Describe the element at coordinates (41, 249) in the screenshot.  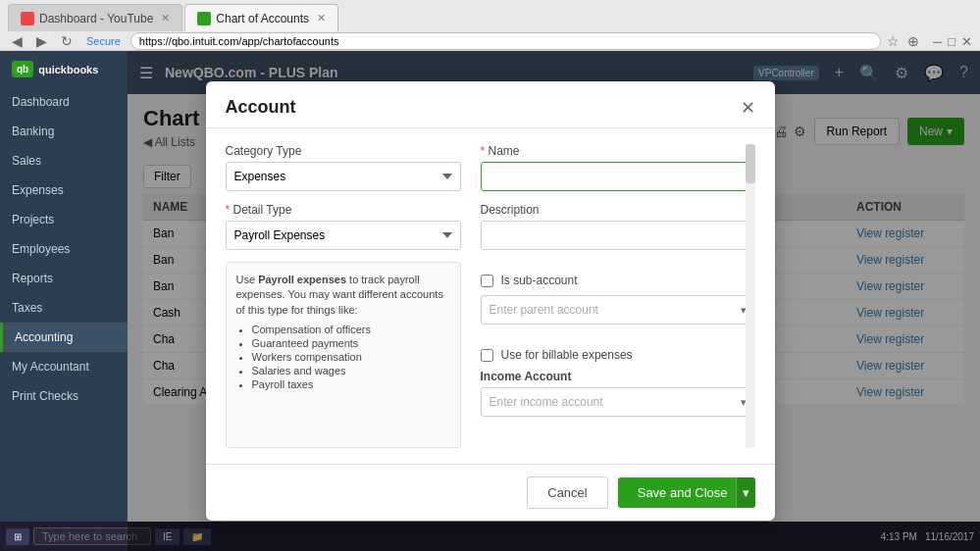
I see `sidebar-item-employees-label: Employees` at that location.